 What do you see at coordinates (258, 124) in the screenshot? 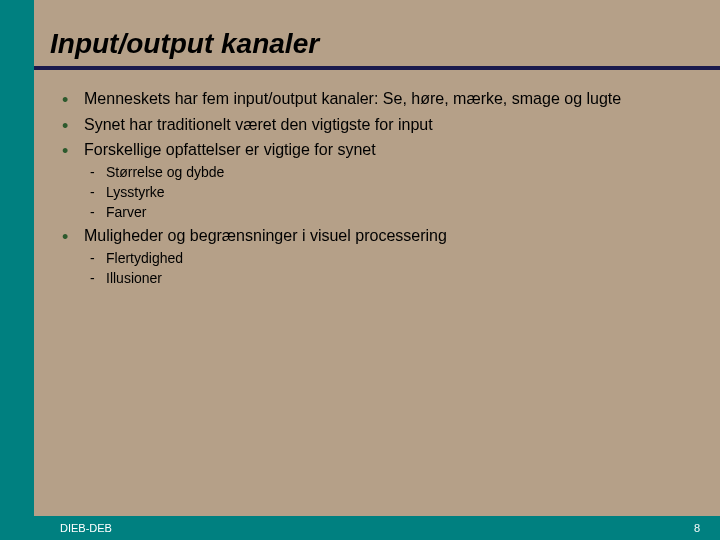
I see `bullet-text: Synet har traditionelt været den vigtigs…` at bounding box center [258, 124].